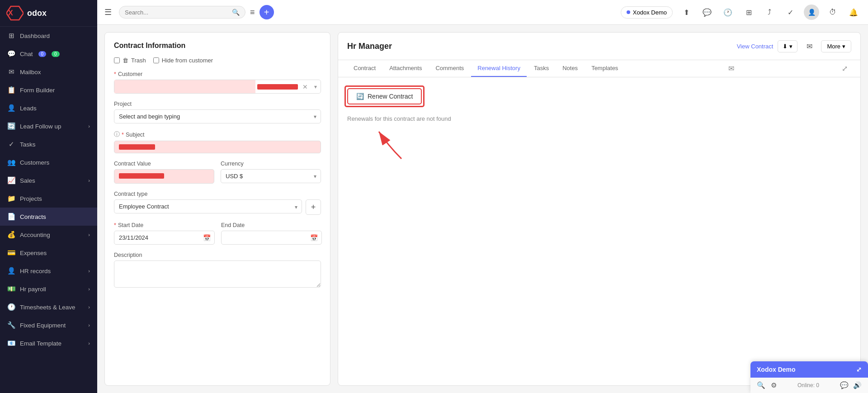 Image resolution: width=868 pixels, height=393 pixels. I want to click on sidebar-item-customers: 👥 Customers, so click(49, 162).